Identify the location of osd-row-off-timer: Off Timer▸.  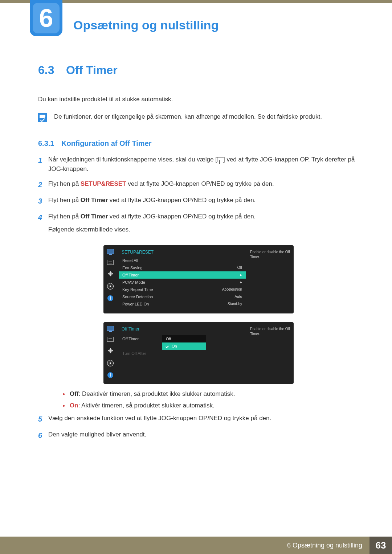
(182, 275).